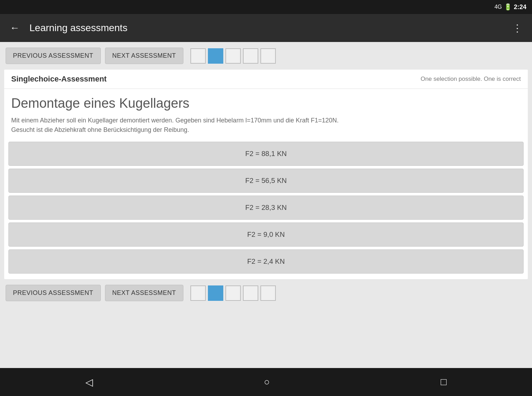 Image resolution: width=532 pixels, height=396 pixels. I want to click on signal-icon: 4G, so click(498, 7).